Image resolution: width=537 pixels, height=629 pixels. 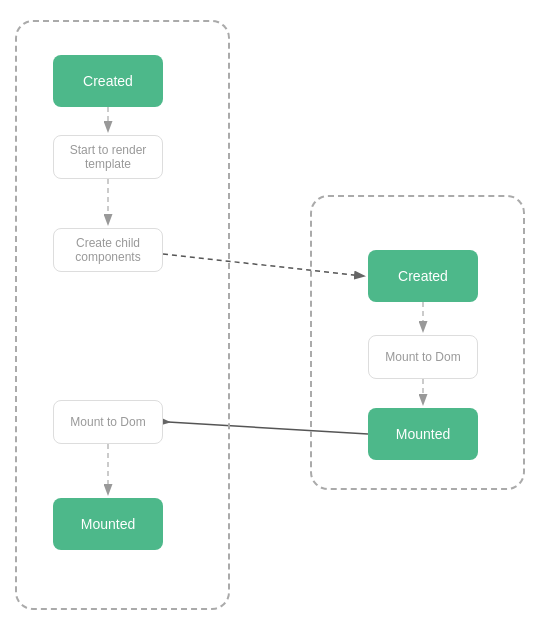 What do you see at coordinates (108, 524) in the screenshot?
I see `node-mounted-left: Mounted` at bounding box center [108, 524].